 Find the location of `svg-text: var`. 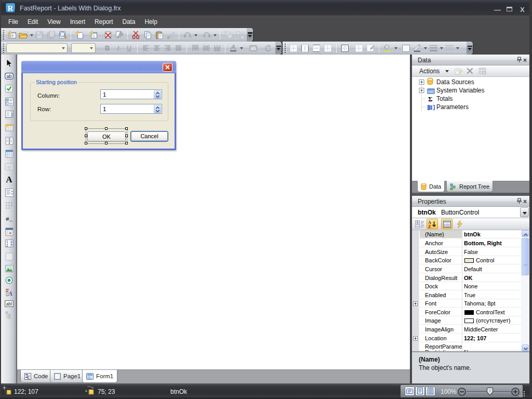

svg-text: var is located at coordinates (431, 91).